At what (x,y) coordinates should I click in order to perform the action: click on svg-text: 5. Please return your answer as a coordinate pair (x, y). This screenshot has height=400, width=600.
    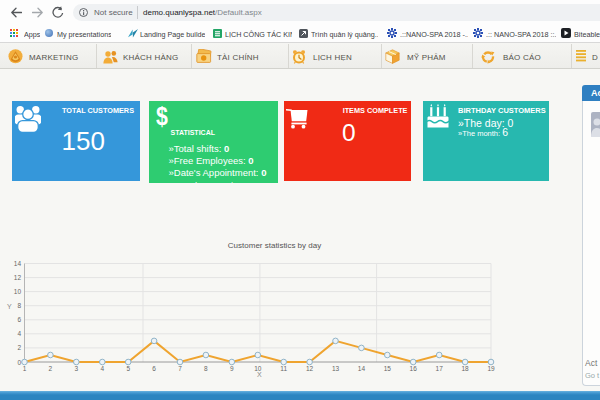
    Looking at the image, I should click on (128, 368).